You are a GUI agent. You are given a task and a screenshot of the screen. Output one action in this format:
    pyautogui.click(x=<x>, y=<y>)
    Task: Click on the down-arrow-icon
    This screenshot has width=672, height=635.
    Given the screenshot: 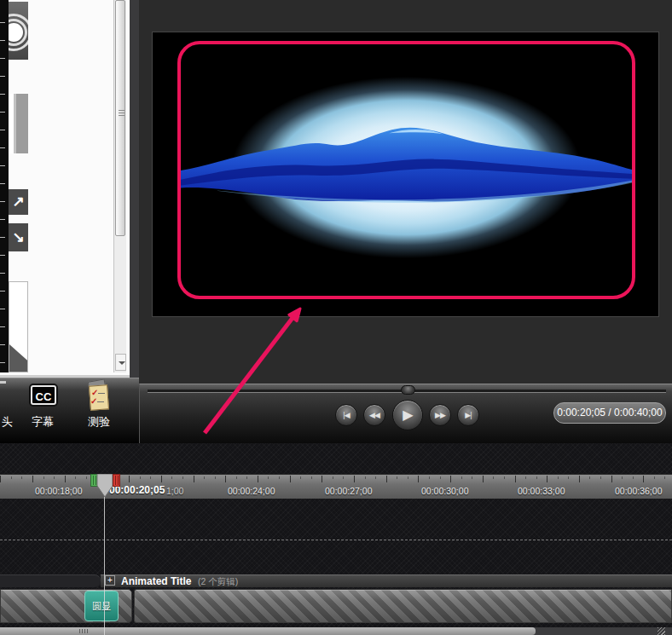 What is the action you would take?
    pyautogui.click(x=122, y=363)
    